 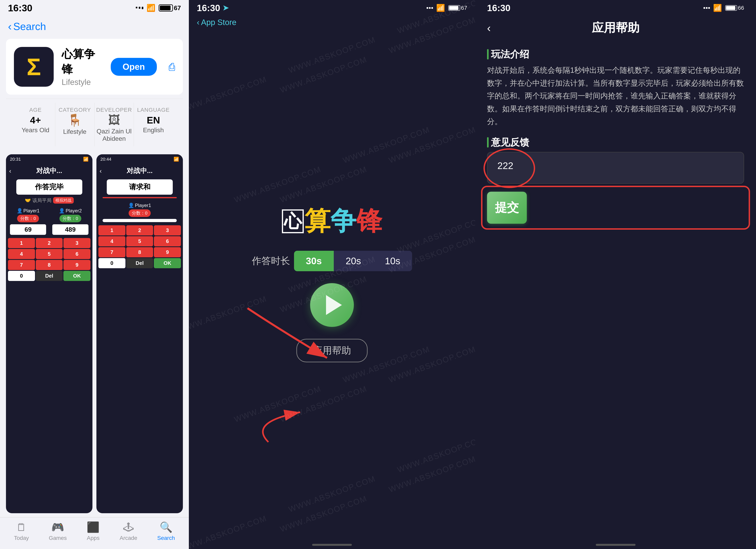 I want to click on mock-body-2: 请求和 👤Player1 分数：0 1 2 3, so click(x=140, y=345).